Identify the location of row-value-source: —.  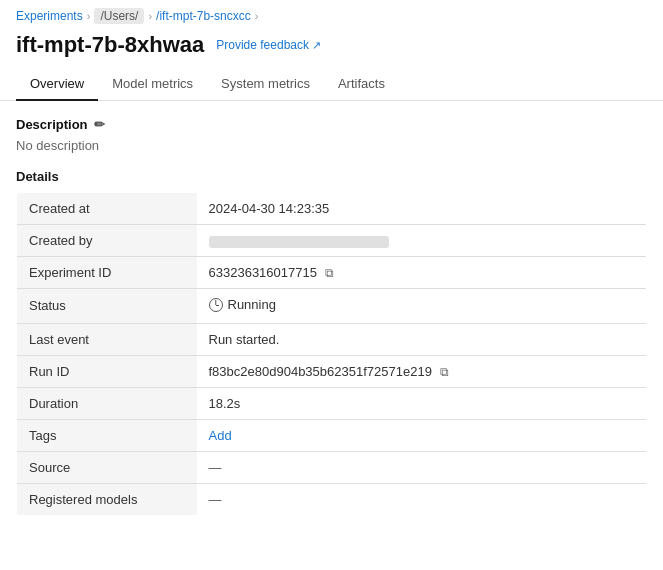
(422, 467).